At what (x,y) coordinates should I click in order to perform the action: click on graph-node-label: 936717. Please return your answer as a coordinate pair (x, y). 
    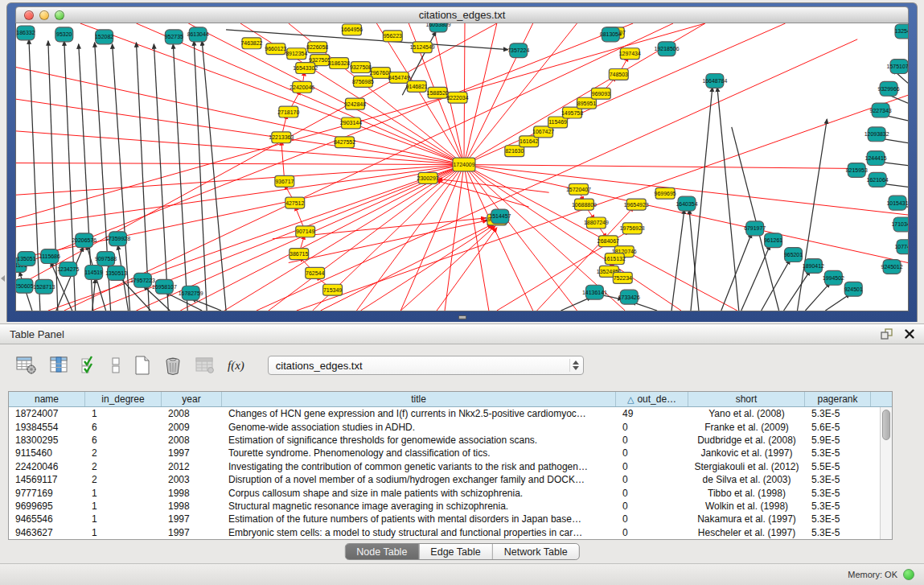
    Looking at the image, I should click on (285, 182).